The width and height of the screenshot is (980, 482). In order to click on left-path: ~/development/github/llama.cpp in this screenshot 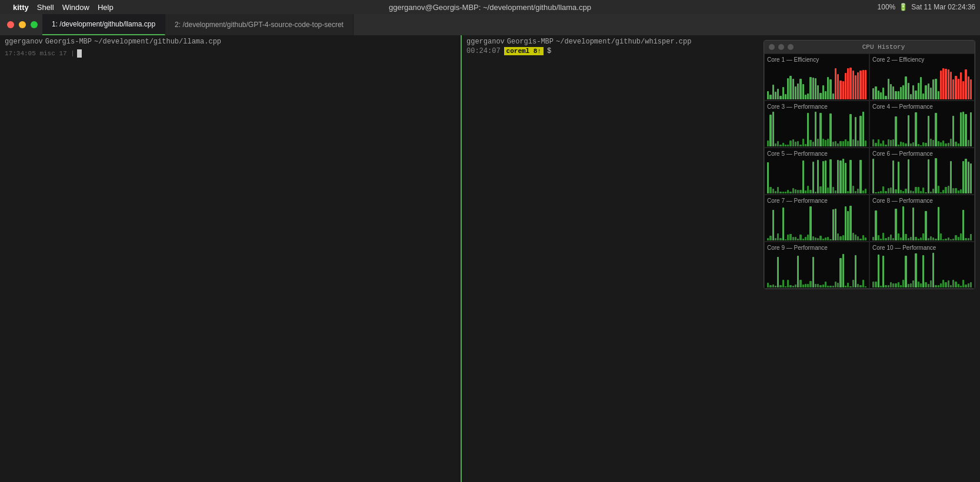, I will do `click(158, 42)`.